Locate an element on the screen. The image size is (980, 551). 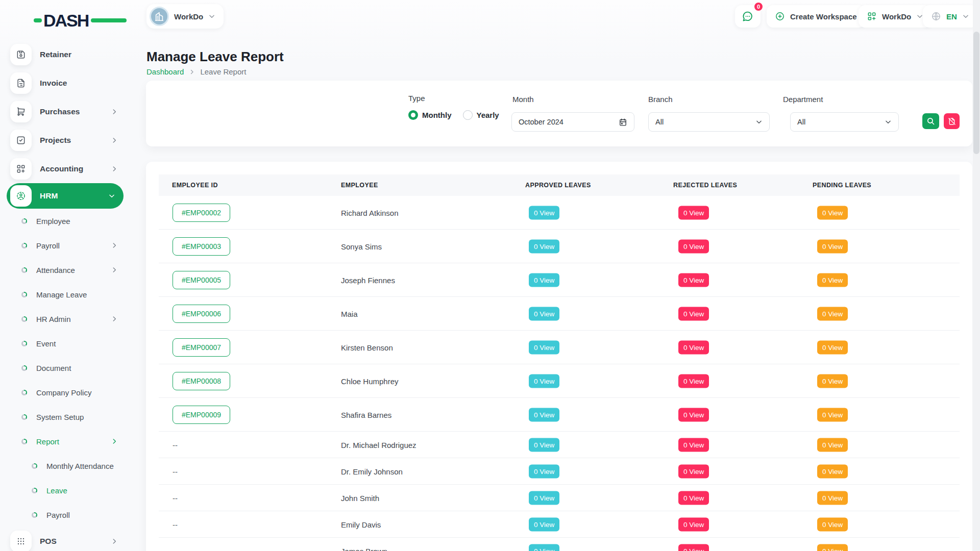
department-select: All is located at coordinates (844, 122).